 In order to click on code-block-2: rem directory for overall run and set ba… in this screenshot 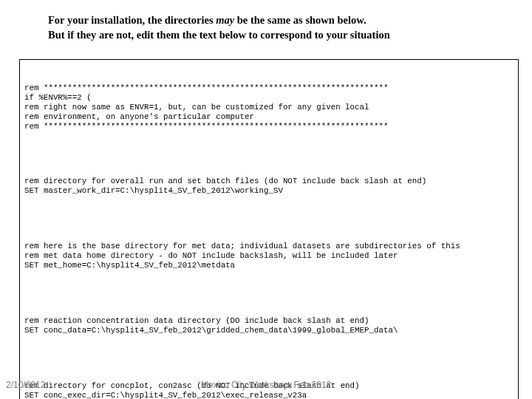, I will do `click(269, 186)`.